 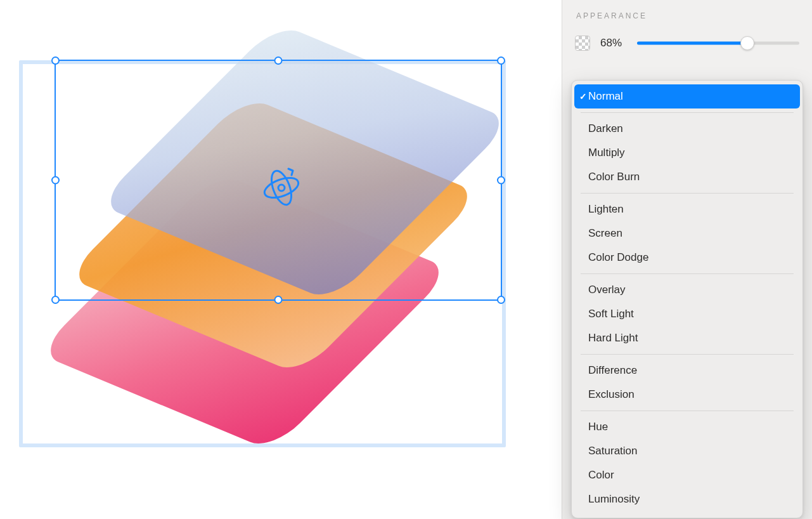 What do you see at coordinates (583, 96) in the screenshot?
I see `check-icon: ✓` at bounding box center [583, 96].